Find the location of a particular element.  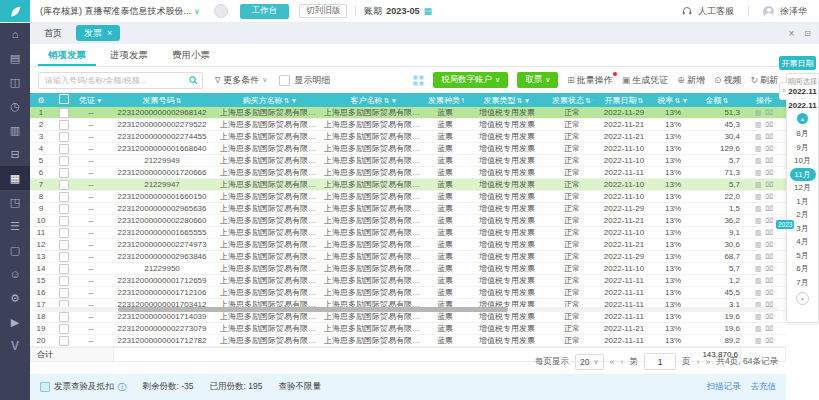

select-all-checkbox is located at coordinates (64, 99).